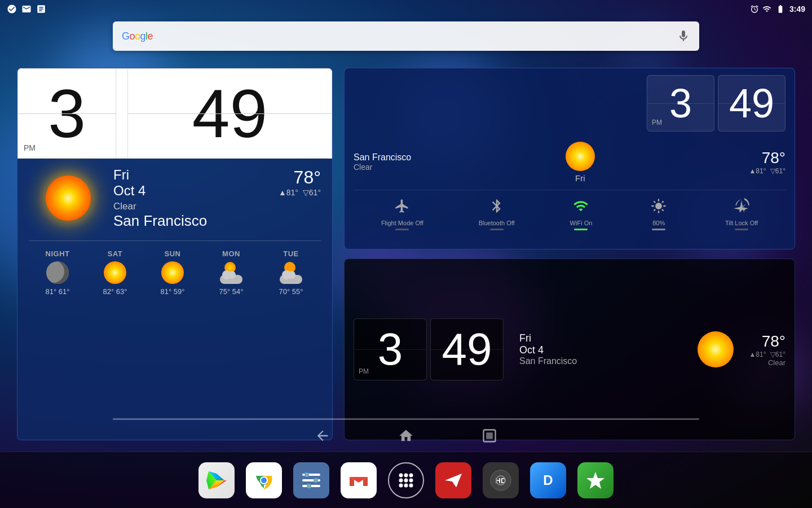  I want to click on forecast-icon-night, so click(58, 273).